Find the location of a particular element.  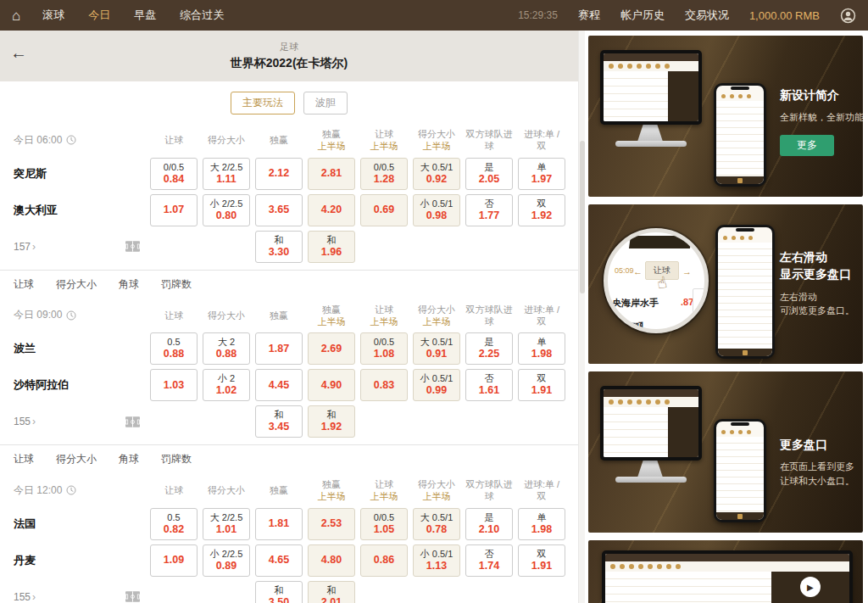

odds-button: 小 2/2.50.89 is located at coordinates (226, 561).